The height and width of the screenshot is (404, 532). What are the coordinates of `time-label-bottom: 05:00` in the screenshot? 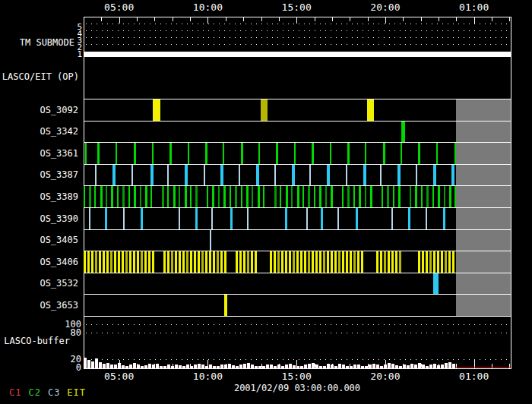 It's located at (119, 377).